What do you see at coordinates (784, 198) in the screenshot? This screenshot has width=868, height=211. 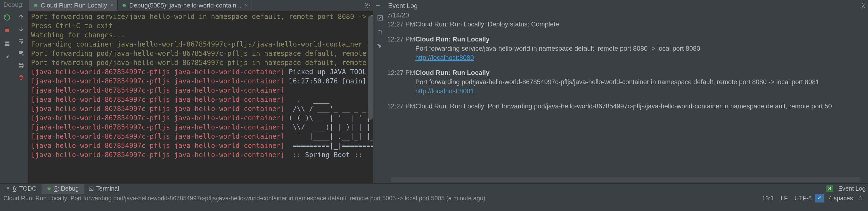 I see `line-separator: LF` at bounding box center [784, 198].